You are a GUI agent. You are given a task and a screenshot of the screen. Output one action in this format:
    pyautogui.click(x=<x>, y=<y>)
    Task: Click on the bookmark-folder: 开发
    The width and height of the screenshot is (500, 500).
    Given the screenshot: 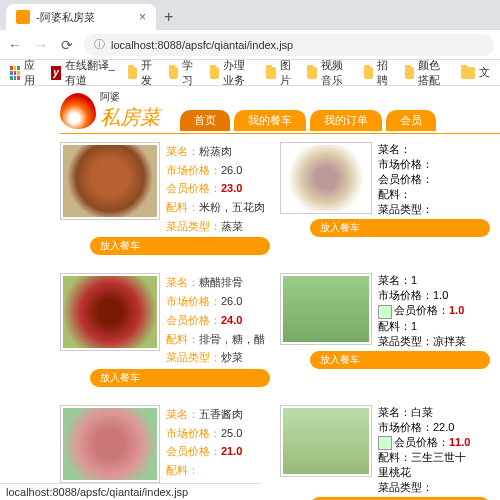 What is the action you would take?
    pyautogui.click(x=142, y=73)
    